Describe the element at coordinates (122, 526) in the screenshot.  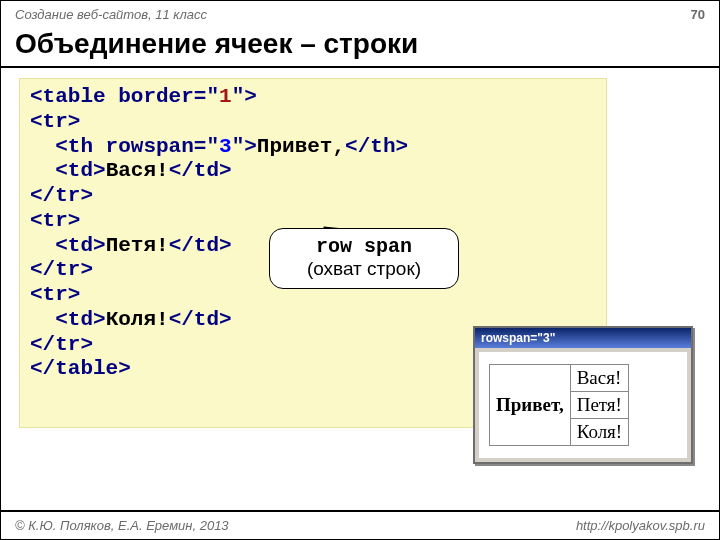
I see `copyright-label: © К.Ю. Поляков, Е.А. Еремин, 2013` at that location.